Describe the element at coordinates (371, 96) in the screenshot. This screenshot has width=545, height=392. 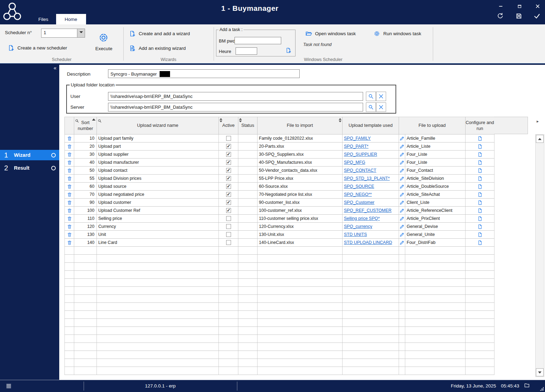
I see `browse-user-button` at that location.